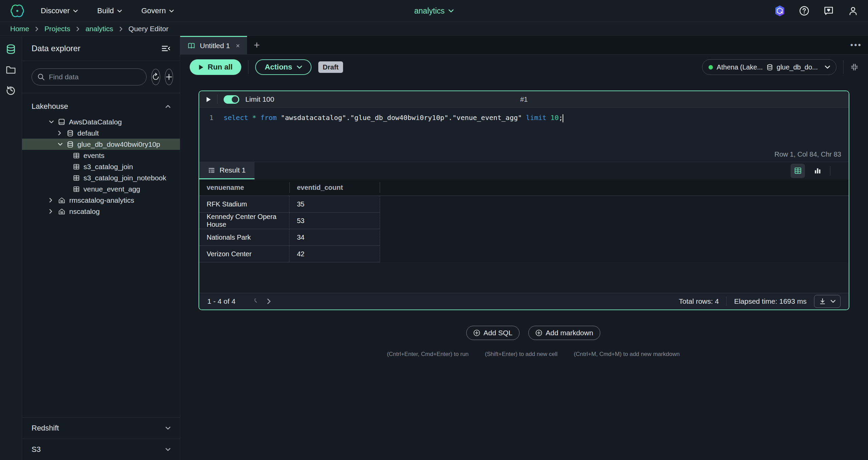 The height and width of the screenshot is (460, 868). What do you see at coordinates (227, 171) in the screenshot?
I see `result-tab: Result 1` at bounding box center [227, 171].